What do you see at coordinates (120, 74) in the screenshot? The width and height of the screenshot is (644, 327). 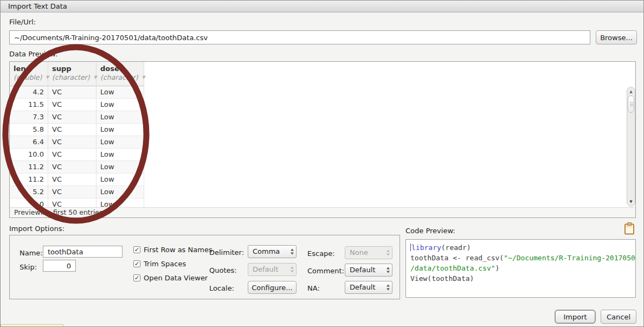 I see `column-header-dose: dose (character)▼` at bounding box center [120, 74].